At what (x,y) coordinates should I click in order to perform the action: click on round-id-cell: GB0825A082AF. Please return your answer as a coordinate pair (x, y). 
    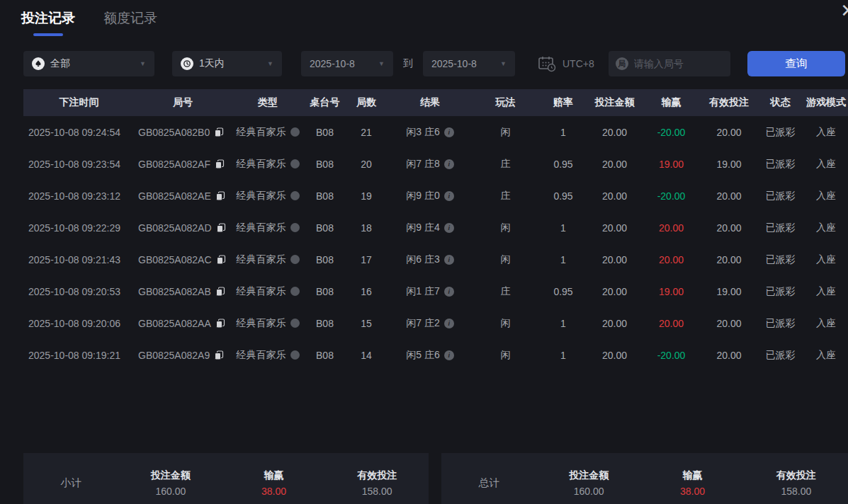
    Looking at the image, I should click on (183, 164).